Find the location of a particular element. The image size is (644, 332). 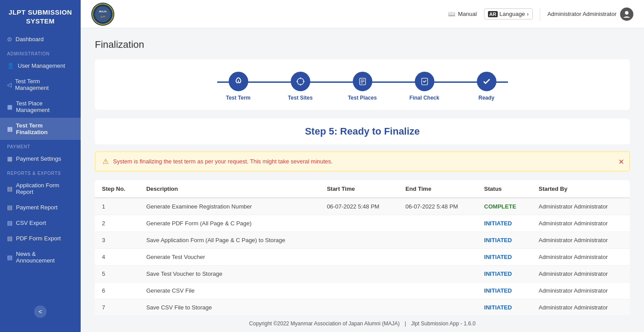

cell-step-no: 4 is located at coordinates (117, 257).